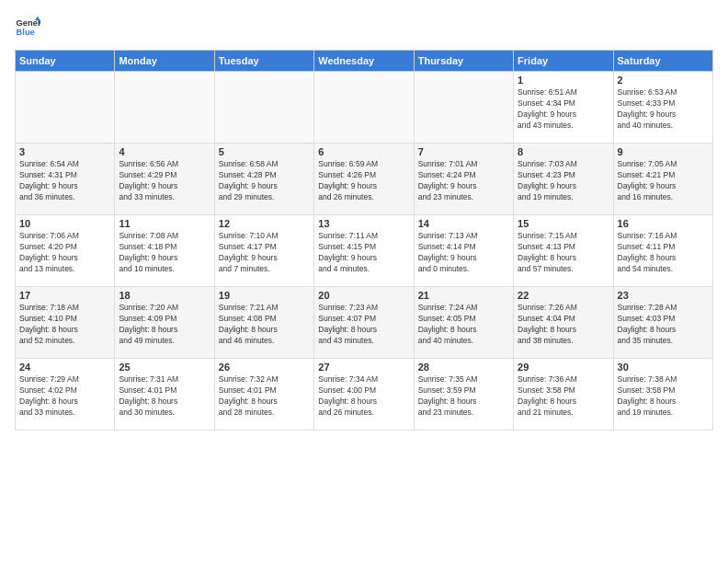 The width and height of the screenshot is (728, 563). What do you see at coordinates (563, 396) in the screenshot?
I see `day-info: Sunrise: 7:36 AM Sunset: 3:58 PM Dayligh…` at bounding box center [563, 396].